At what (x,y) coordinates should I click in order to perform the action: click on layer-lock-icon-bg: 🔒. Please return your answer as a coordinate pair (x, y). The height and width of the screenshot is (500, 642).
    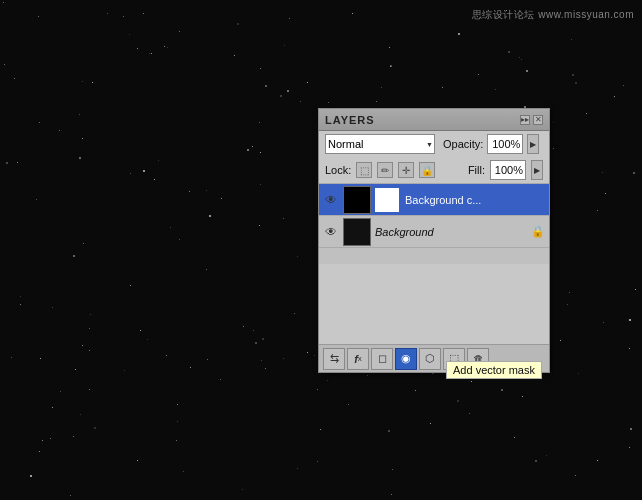
    Looking at the image, I should click on (538, 232).